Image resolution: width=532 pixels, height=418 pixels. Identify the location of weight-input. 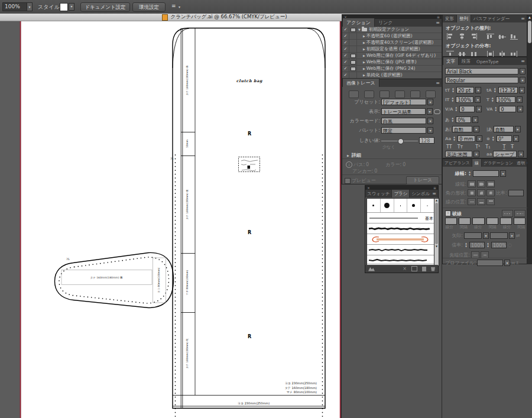
(486, 174).